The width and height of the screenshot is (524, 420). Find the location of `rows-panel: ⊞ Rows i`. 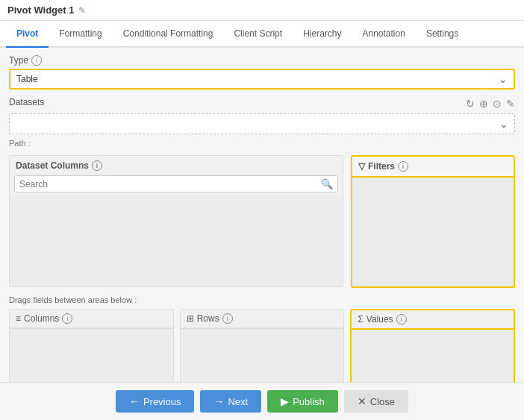

rows-panel: ⊞ Rows i is located at coordinates (263, 345).